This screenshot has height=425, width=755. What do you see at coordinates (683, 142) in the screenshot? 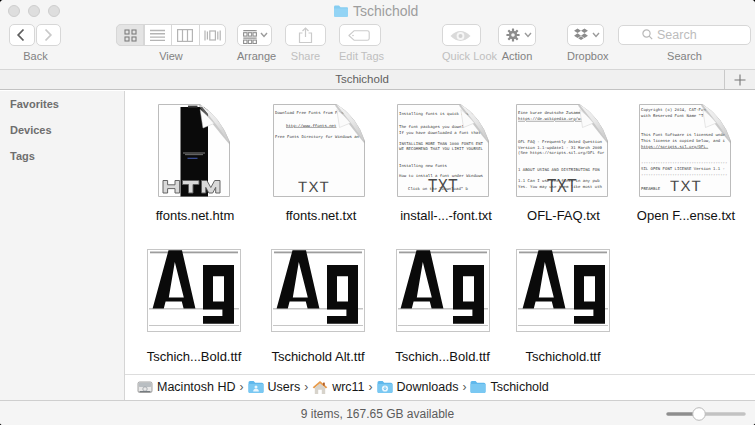
I see `svg-text:This license is copied below,: This license is copied below, and i` at bounding box center [683, 142].